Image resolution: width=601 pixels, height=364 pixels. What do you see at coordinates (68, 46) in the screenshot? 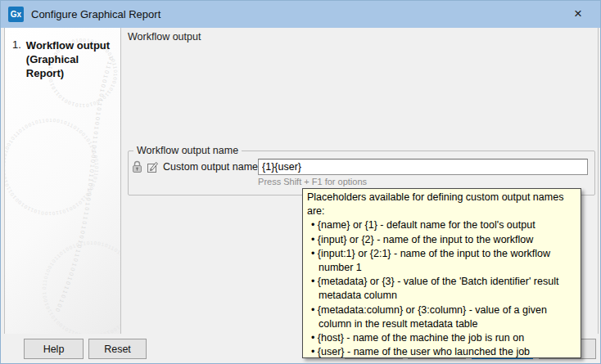
I see `step-label-line1: Workflow output` at bounding box center [68, 46].